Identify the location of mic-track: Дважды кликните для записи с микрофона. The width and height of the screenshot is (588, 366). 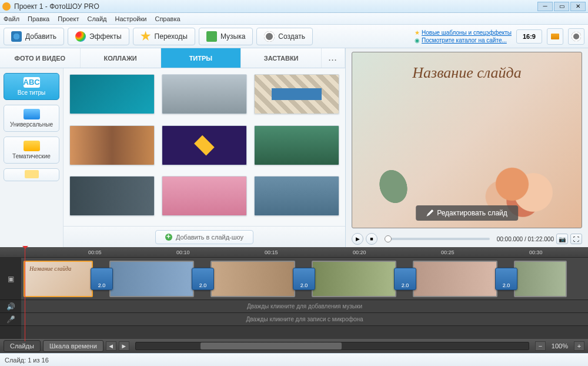
(305, 320).